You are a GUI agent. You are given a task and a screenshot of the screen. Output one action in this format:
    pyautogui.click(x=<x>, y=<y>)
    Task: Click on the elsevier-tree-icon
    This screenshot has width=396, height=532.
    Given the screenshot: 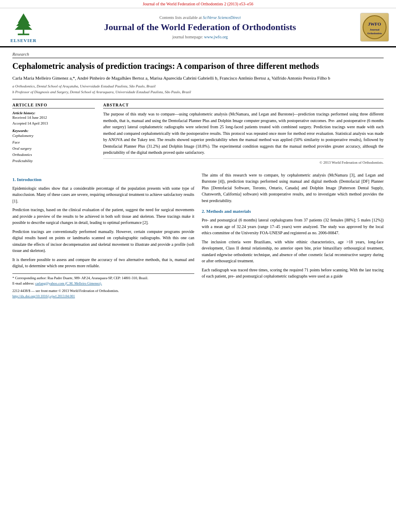 What is the action you would take?
    pyautogui.click(x=24, y=24)
    